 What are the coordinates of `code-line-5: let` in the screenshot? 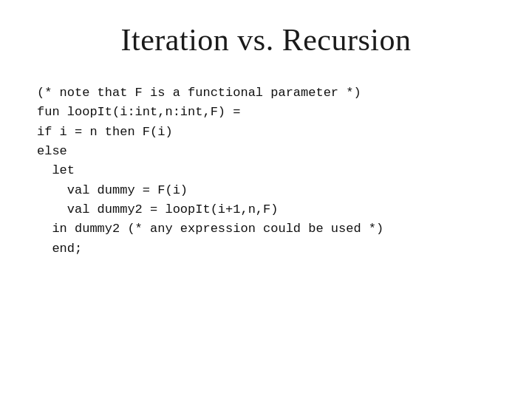 It's located at (56, 170).